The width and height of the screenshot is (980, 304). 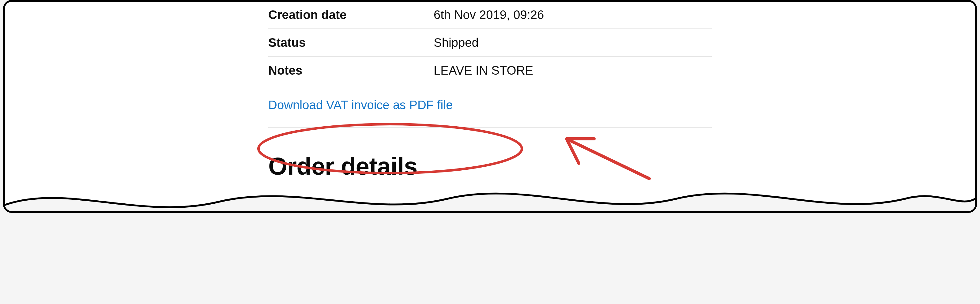 I want to click on download-row: Download VAT invoice as PDF file, so click(x=490, y=106).